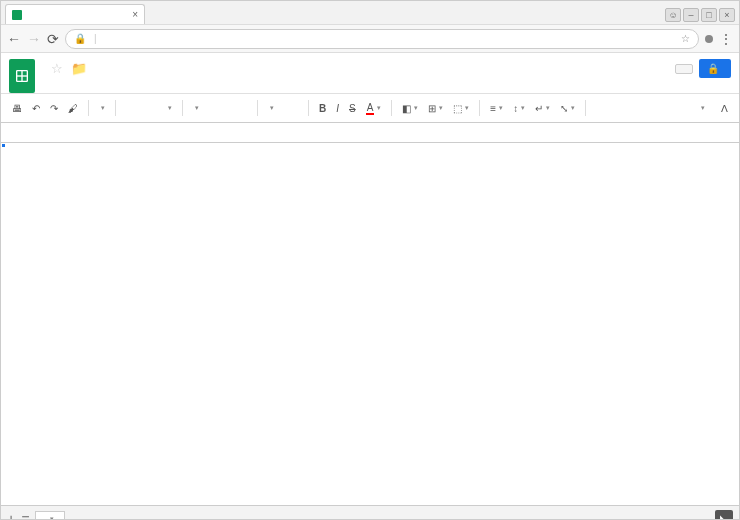  Describe the element at coordinates (54, 108) in the screenshot. I see `redo-icon: ↷` at that location.